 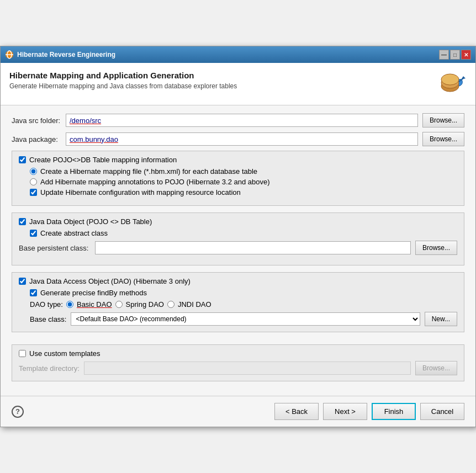 I want to click on custom-templates-checkbox-row: Use custom templates, so click(x=238, y=353).